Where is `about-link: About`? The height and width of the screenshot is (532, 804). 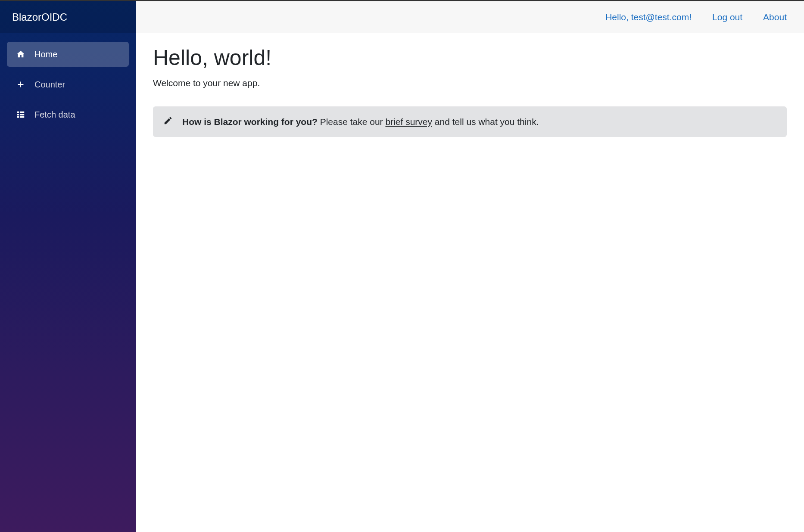 about-link: About is located at coordinates (775, 17).